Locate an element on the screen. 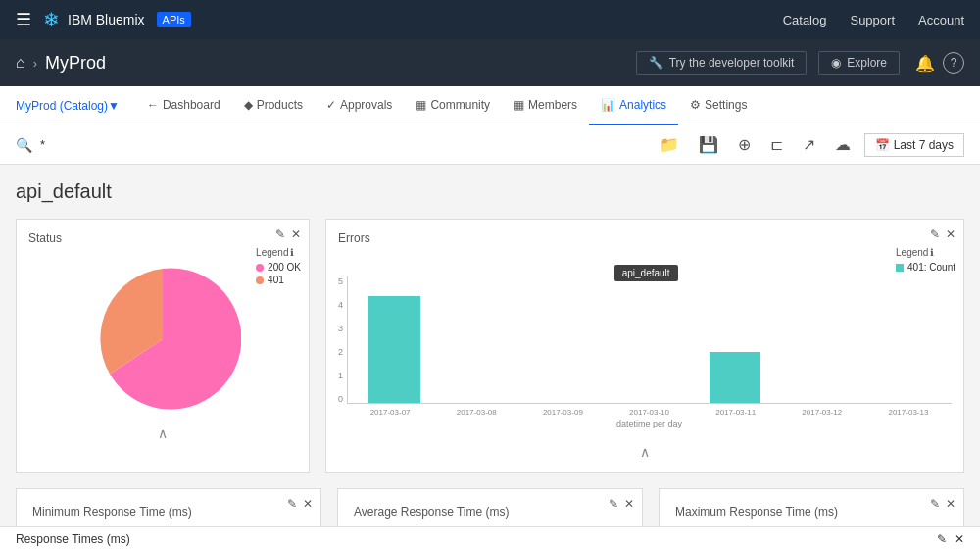 The height and width of the screenshot is (552, 980). community-icon: ▦ is located at coordinates (421, 105).